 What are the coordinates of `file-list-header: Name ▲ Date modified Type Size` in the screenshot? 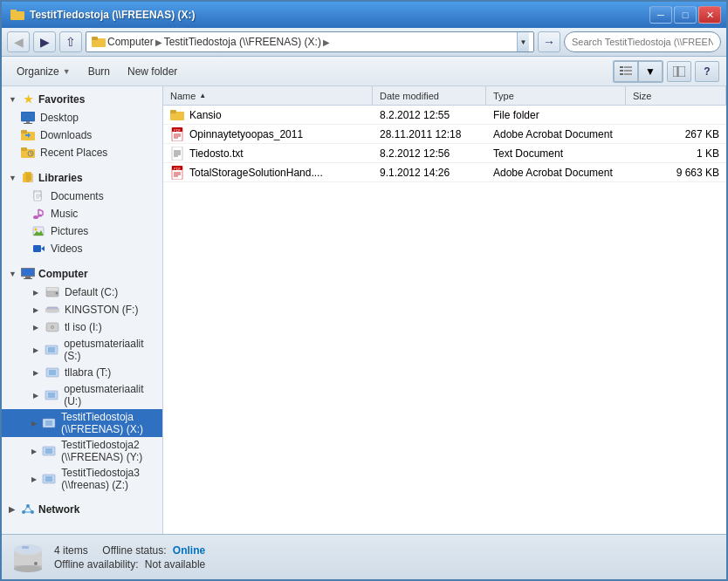 It's located at (445, 96).